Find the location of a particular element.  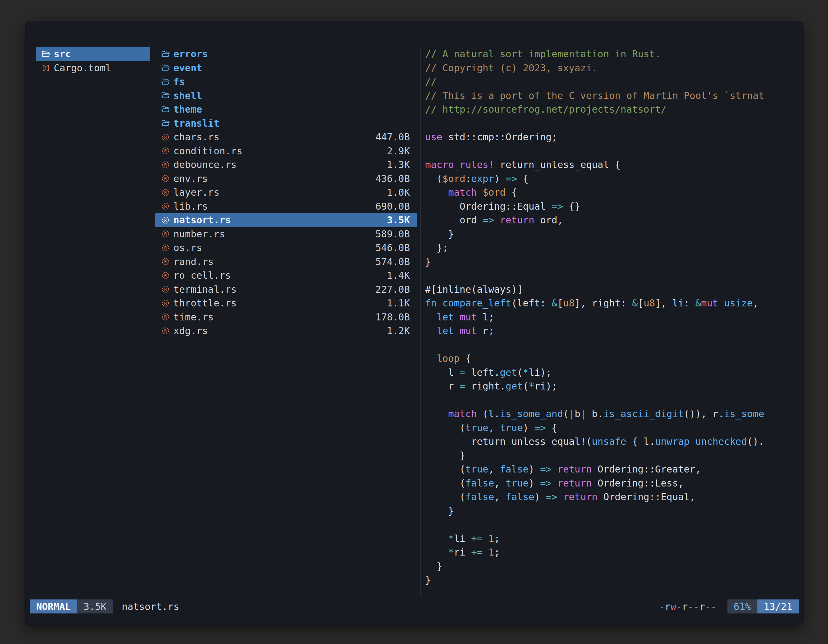

code-line: }; is located at coordinates (613, 248).